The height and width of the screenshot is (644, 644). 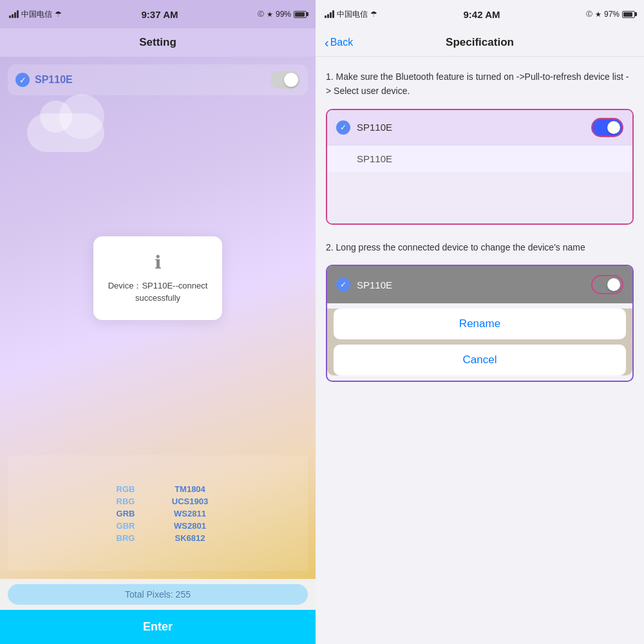 I want to click on enter-button: Enter, so click(x=158, y=627).